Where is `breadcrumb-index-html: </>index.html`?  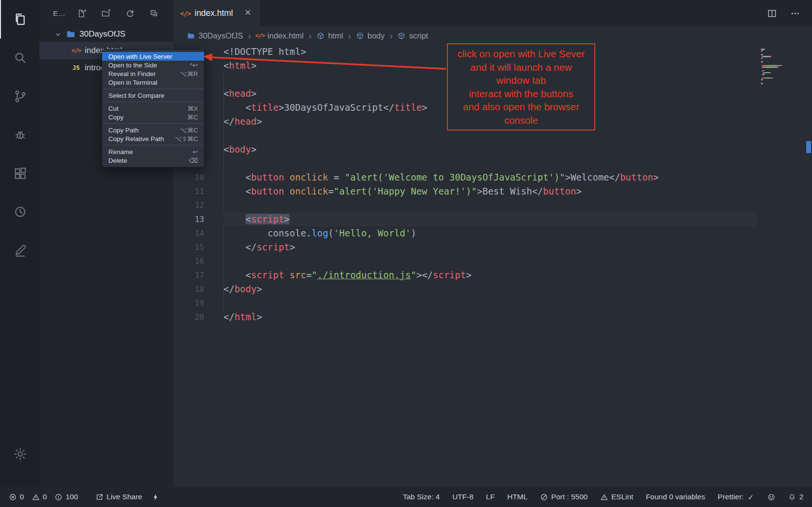 breadcrumb-index-html: </>index.html is located at coordinates (279, 36).